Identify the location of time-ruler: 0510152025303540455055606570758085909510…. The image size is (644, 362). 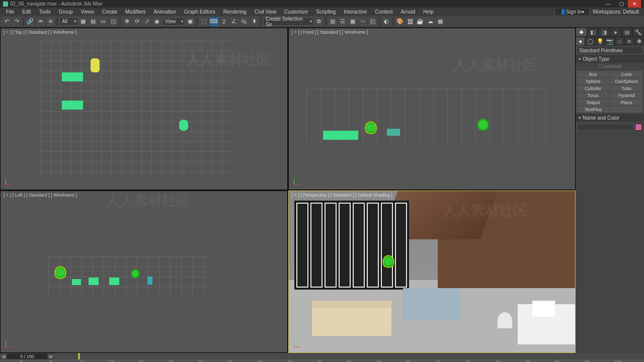
(322, 361).